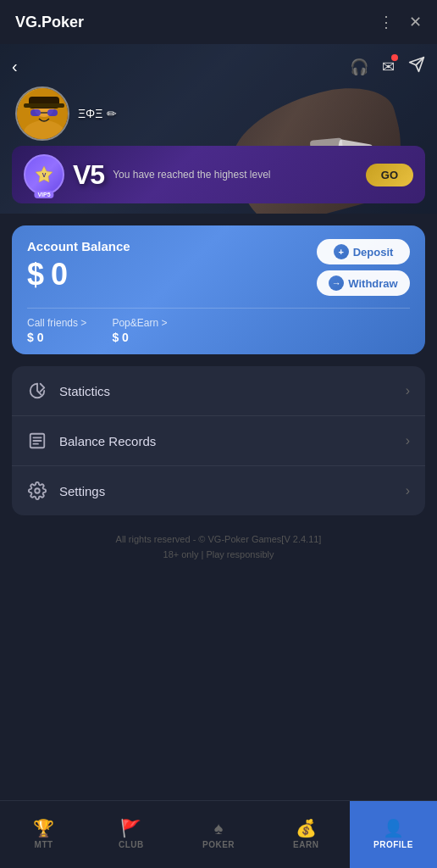 The image size is (437, 868). Describe the element at coordinates (400, 22) in the screenshot. I see `top-bar-actions: ⋮ ✕` at that location.